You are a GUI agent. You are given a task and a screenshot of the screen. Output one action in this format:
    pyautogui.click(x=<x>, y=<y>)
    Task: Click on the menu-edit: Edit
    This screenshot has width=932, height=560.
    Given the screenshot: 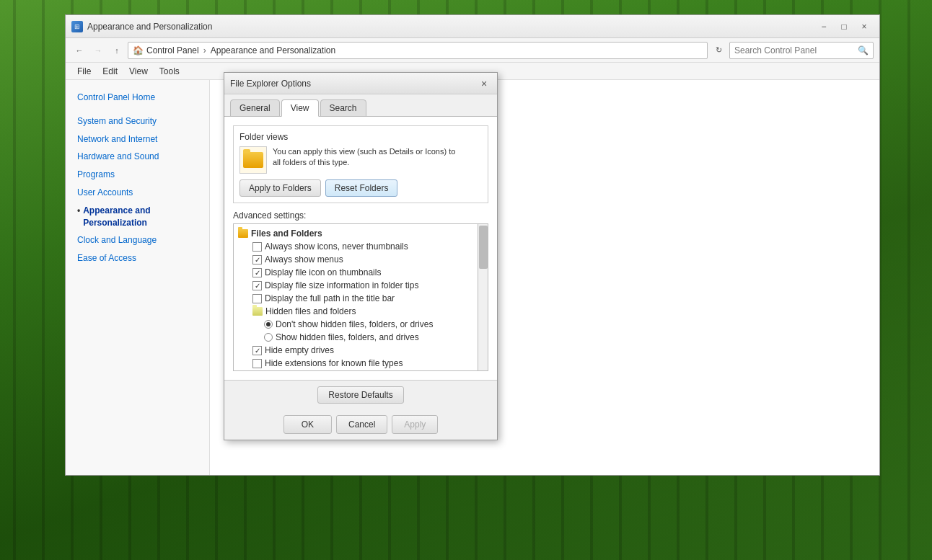 What is the action you would take?
    pyautogui.click(x=110, y=71)
    